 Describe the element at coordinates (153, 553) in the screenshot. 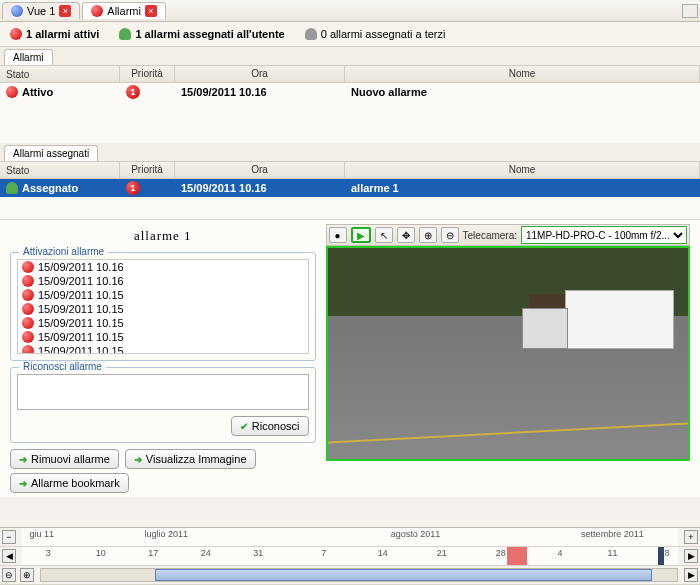

I see `day-label: 17` at that location.